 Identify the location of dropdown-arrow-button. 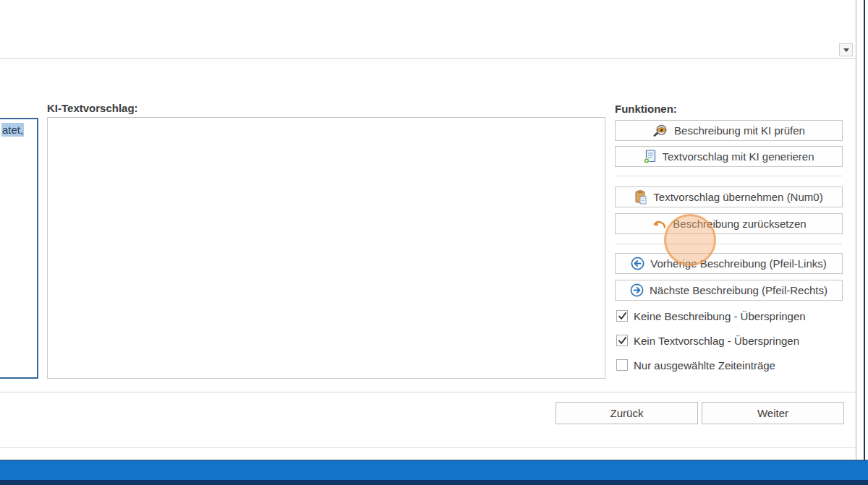
(846, 50).